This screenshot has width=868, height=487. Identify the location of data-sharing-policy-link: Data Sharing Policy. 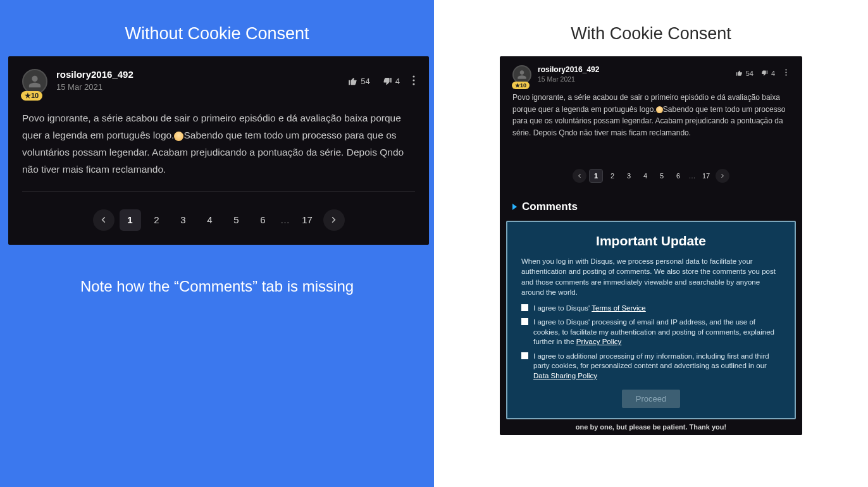
(566, 376).